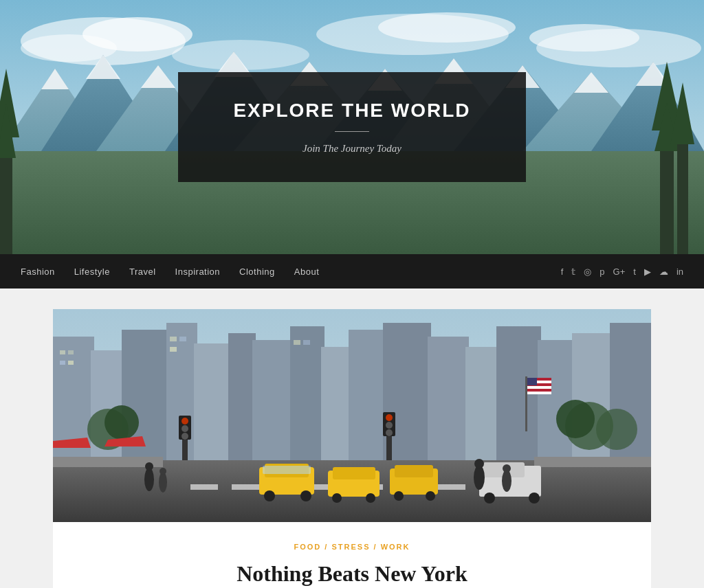  I want to click on nav-item-fashion: Fashion, so click(38, 271).